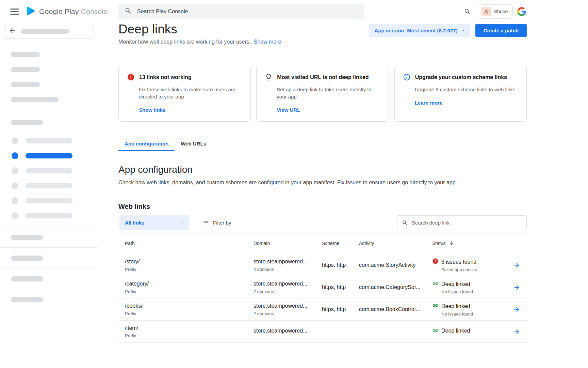 Image resolution: width=588 pixels, height=368 pixels. Describe the element at coordinates (146, 143) in the screenshot. I see `tab-app-configuration: App configuration` at that location.